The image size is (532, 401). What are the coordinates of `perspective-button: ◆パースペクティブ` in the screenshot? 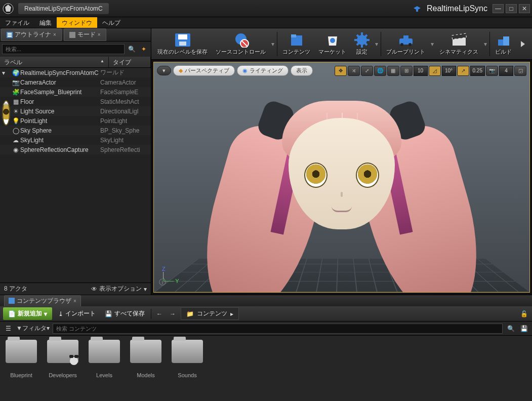 It's located at (204, 71).